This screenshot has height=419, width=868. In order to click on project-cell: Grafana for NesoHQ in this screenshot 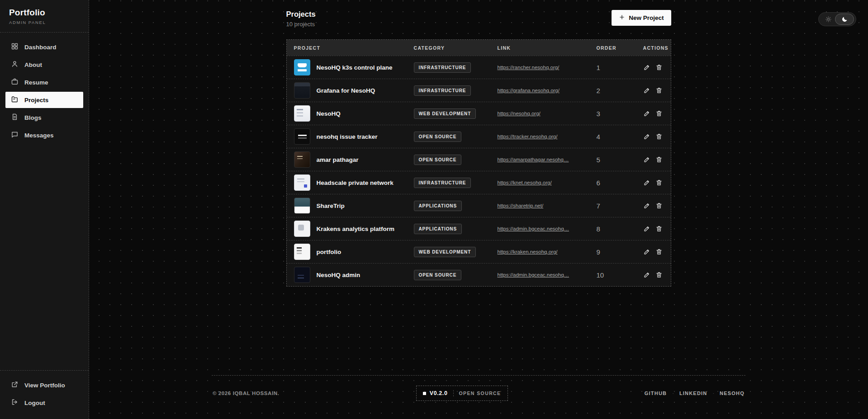, I will do `click(354, 90)`.